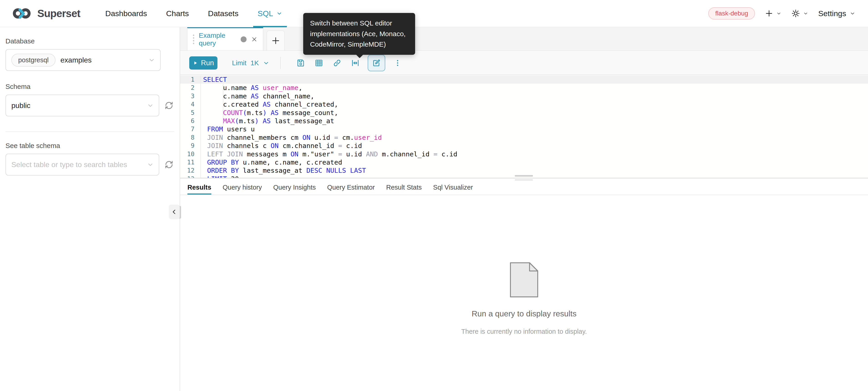  I want to click on code-line: 3 c.name AS channel_name,, so click(524, 96).